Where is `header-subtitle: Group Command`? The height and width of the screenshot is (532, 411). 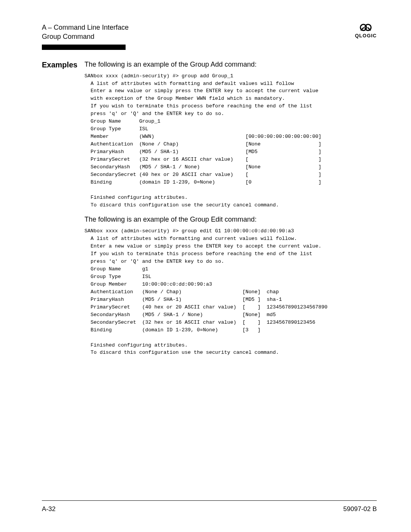 header-subtitle: Group Command is located at coordinates (85, 37).